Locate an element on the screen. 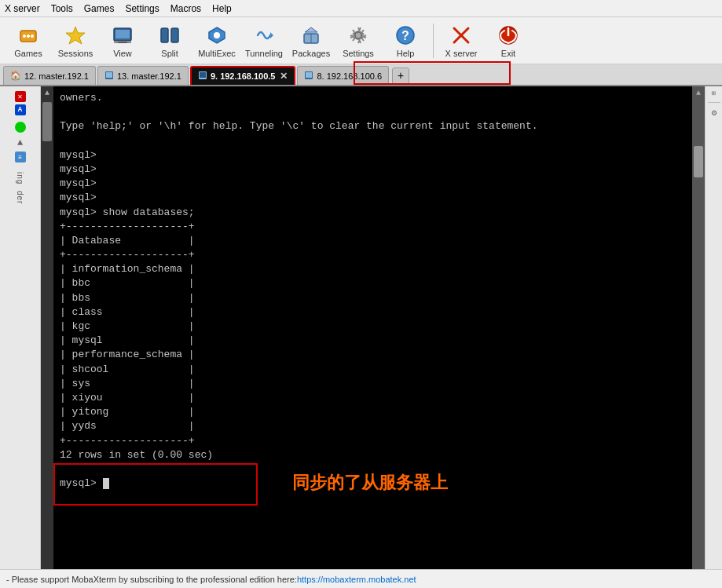 Image resolution: width=722 pixels, height=588 pixels. right-panel-sep is located at coordinates (714, 102).